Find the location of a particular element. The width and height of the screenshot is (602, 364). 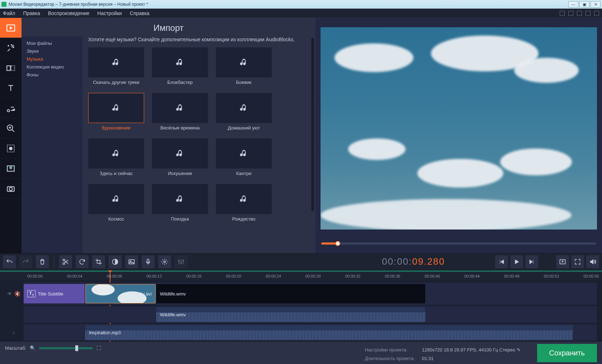

status-bar: Масштаб: 🔍 ⛶ Настройки проекта: 1280x720… is located at coordinates (301, 353).